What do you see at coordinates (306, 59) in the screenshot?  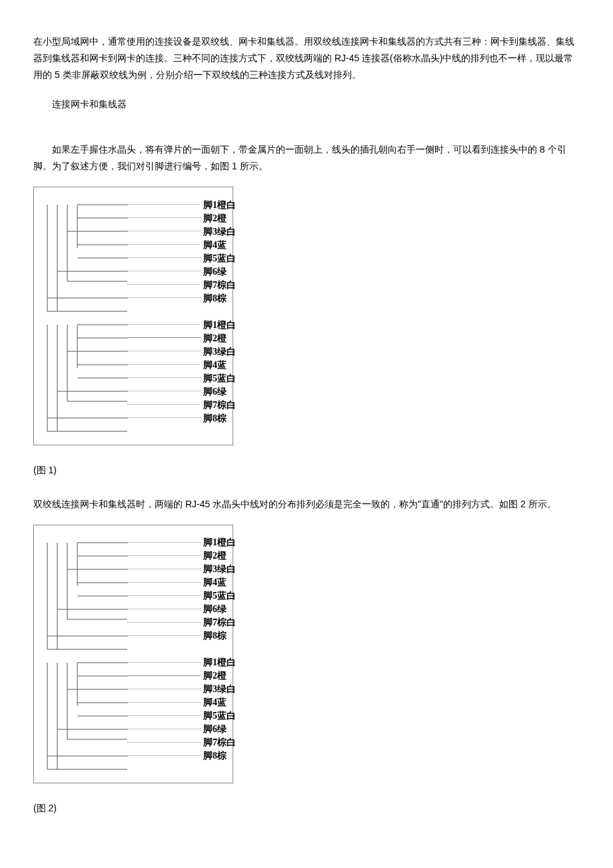 I see `intro-paragraph: 在小型局域网中，通常使用的连接设备是双绞线、网卡和集线器。用双绞线连接网卡和集线…` at bounding box center [306, 59].